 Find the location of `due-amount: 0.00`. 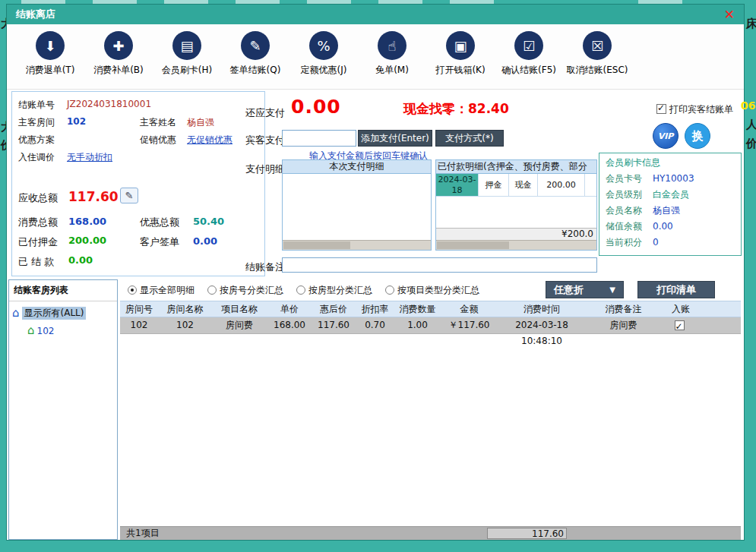

due-amount: 0.00 is located at coordinates (316, 106).